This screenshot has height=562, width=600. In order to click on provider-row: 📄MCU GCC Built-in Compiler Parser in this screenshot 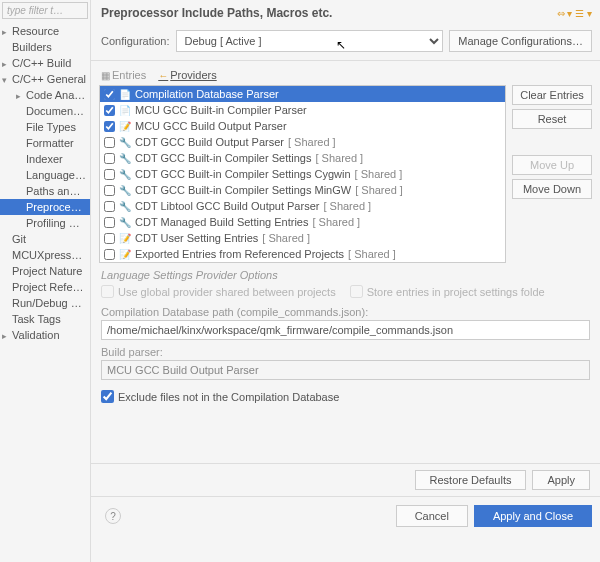, I will do `click(302, 110)`.